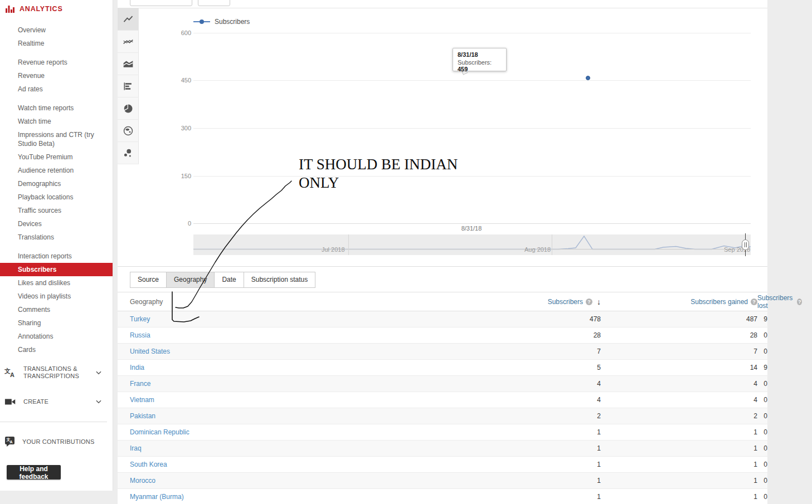 This screenshot has height=504, width=812. Describe the element at coordinates (182, 33) in the screenshot. I see `y-axis-tick-label: 600` at that location.